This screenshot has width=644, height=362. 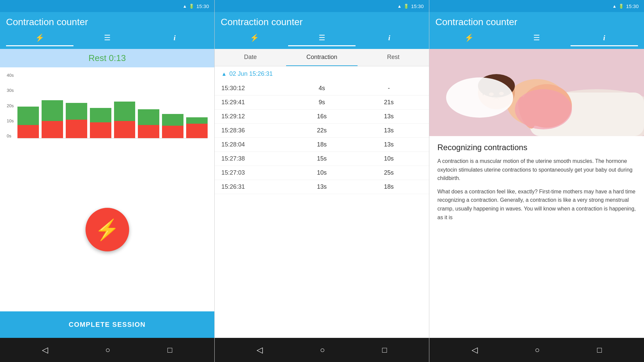 I want to click on back-button-1: ◁, so click(x=45, y=350).